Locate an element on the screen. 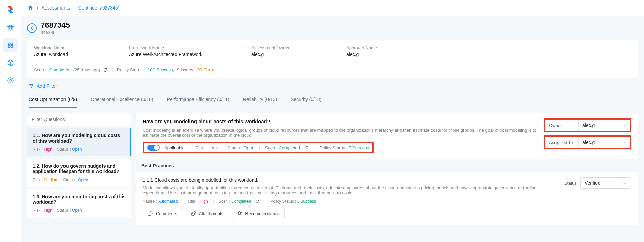 The image size is (644, 242). tab-cost-optimization: Cost Optimization (0/9) is located at coordinates (53, 100).